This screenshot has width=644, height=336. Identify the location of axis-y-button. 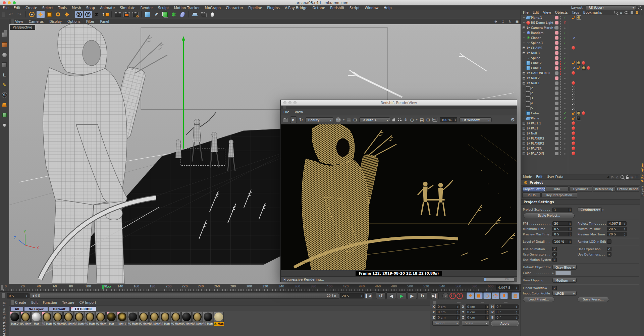
(88, 14).